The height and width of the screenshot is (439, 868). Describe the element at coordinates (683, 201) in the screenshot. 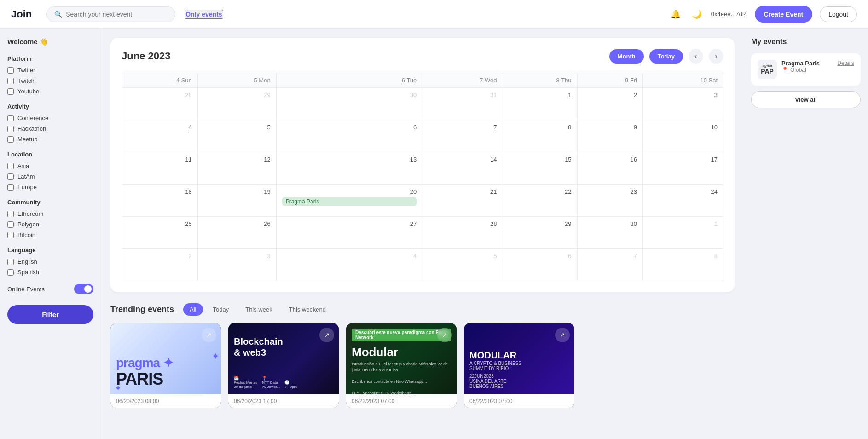

I see `calendar-cell: 24` at that location.